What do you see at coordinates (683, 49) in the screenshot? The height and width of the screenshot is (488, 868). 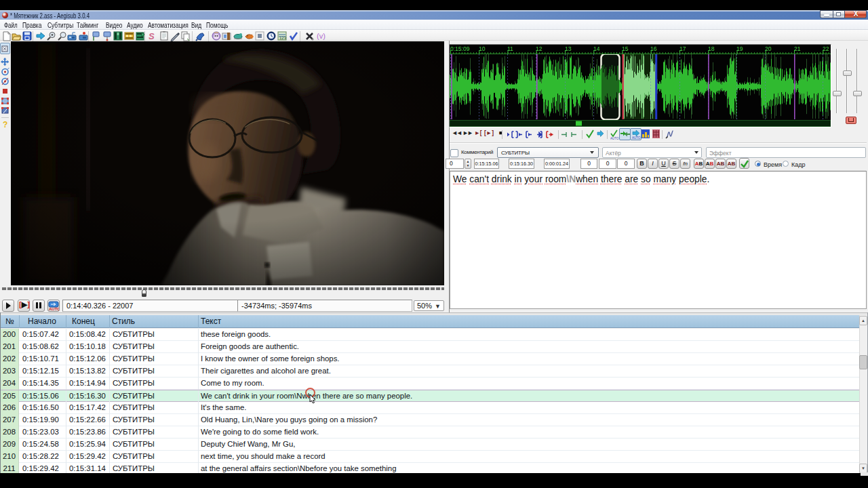 I see `svg-text: 17` at bounding box center [683, 49].